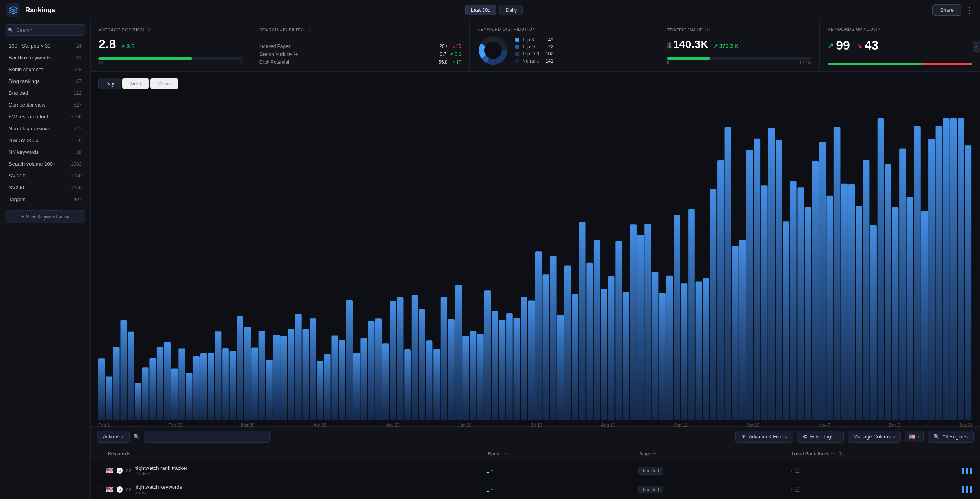  I want to click on filter-tags-button: 🏷 Filter Tags ›, so click(820, 437).